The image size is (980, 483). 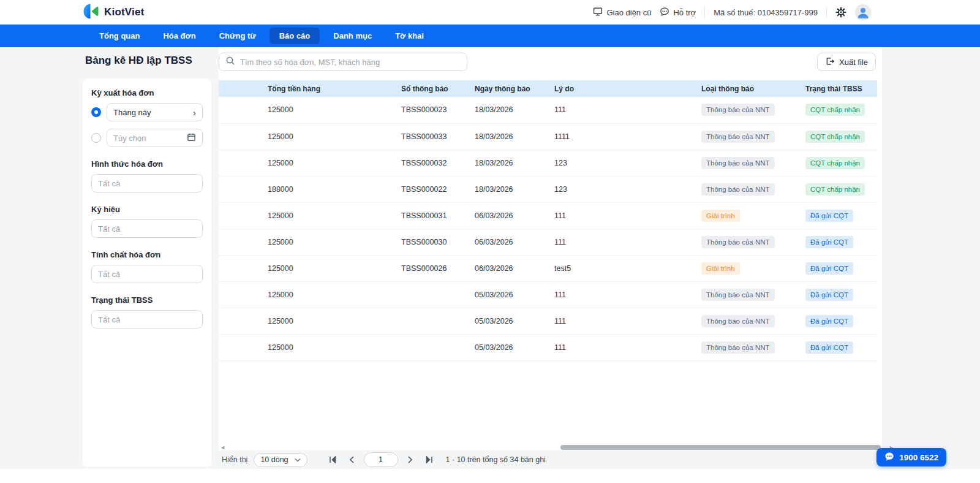 What do you see at coordinates (548, 163) in the screenshot?
I see `table-row: 125000TBSS00003218/03/2026123Thông báo c…` at bounding box center [548, 163].